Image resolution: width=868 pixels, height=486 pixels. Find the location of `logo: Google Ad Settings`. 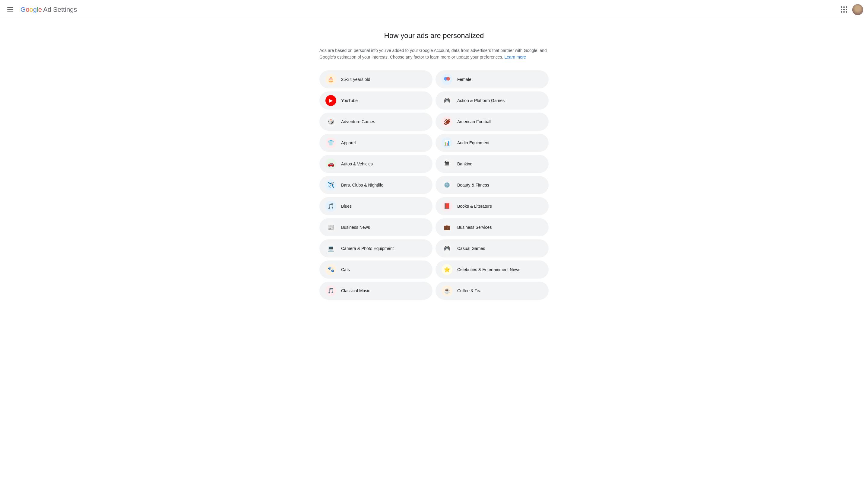

logo: Google Ad Settings is located at coordinates (49, 9).